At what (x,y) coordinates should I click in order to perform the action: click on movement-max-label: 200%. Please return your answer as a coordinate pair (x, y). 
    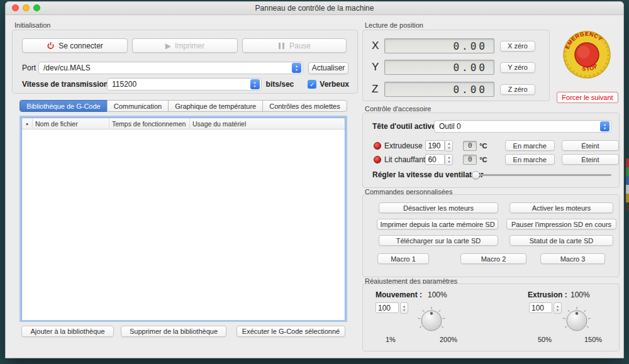
    Looking at the image, I should click on (448, 339).